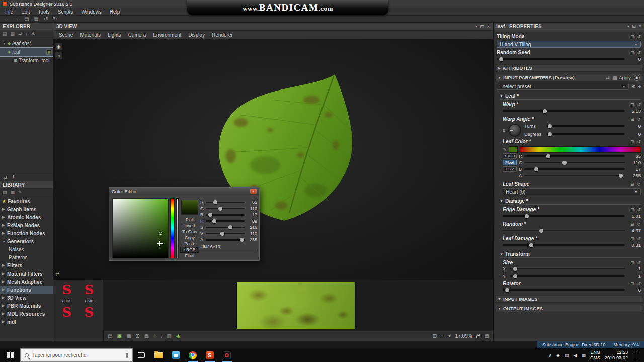 The height and width of the screenshot is (362, 644). What do you see at coordinates (26, 314) in the screenshot?
I see `library-item-mdl-resources: ▶MDL Resources` at bounding box center [26, 314].